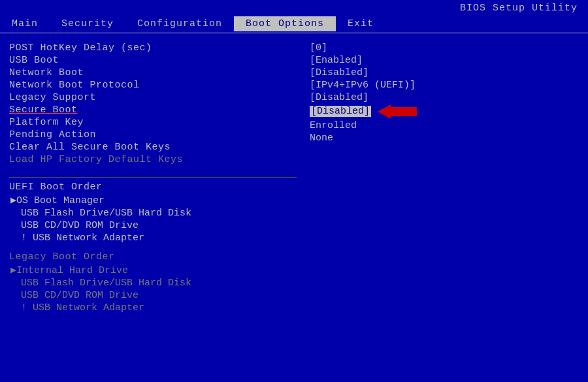 The height and width of the screenshot is (382, 588). Describe the element at coordinates (361, 24) in the screenshot. I see `menu-exit: Exit` at that location.